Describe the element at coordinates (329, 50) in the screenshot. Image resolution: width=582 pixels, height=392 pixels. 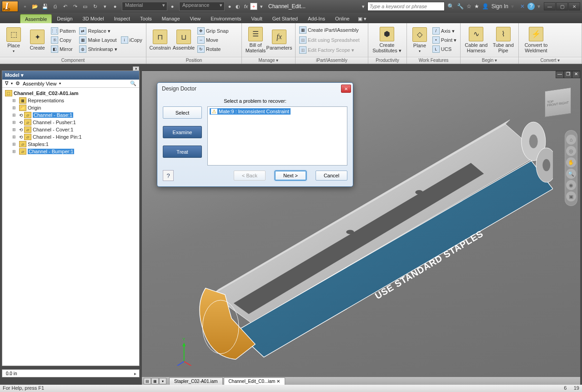
I see `editfactory-button: ▥Edit Factory Scope ▾` at that location.